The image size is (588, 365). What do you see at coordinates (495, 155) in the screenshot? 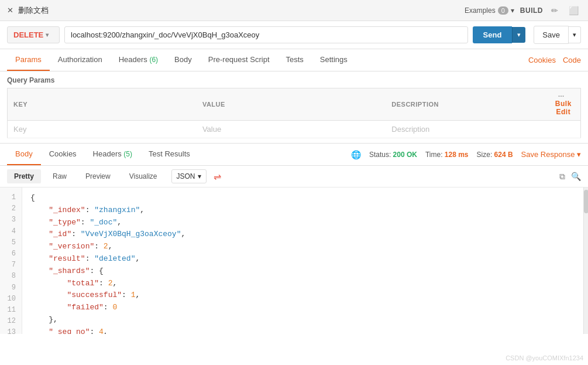
I see `size-label: Size: 624 B` at bounding box center [495, 155].